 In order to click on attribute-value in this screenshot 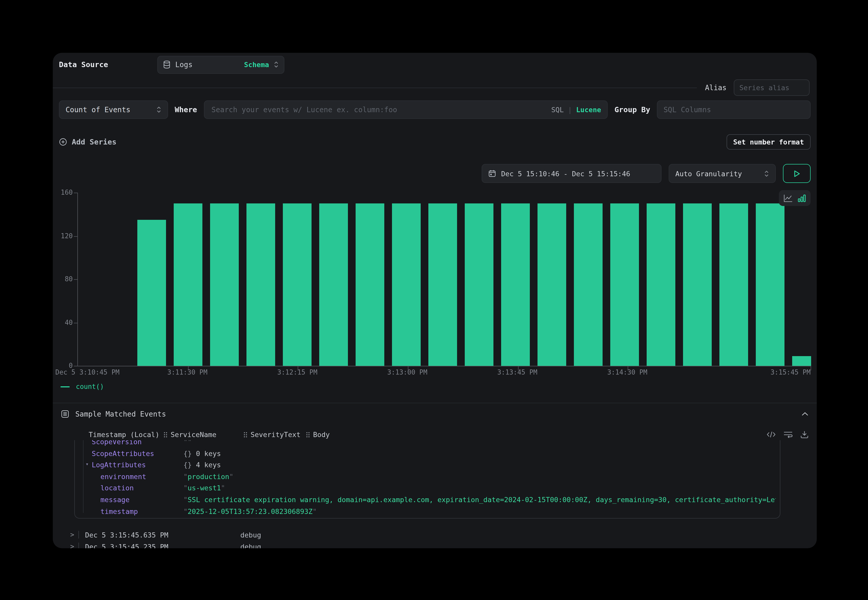, I will do `click(480, 443)`.